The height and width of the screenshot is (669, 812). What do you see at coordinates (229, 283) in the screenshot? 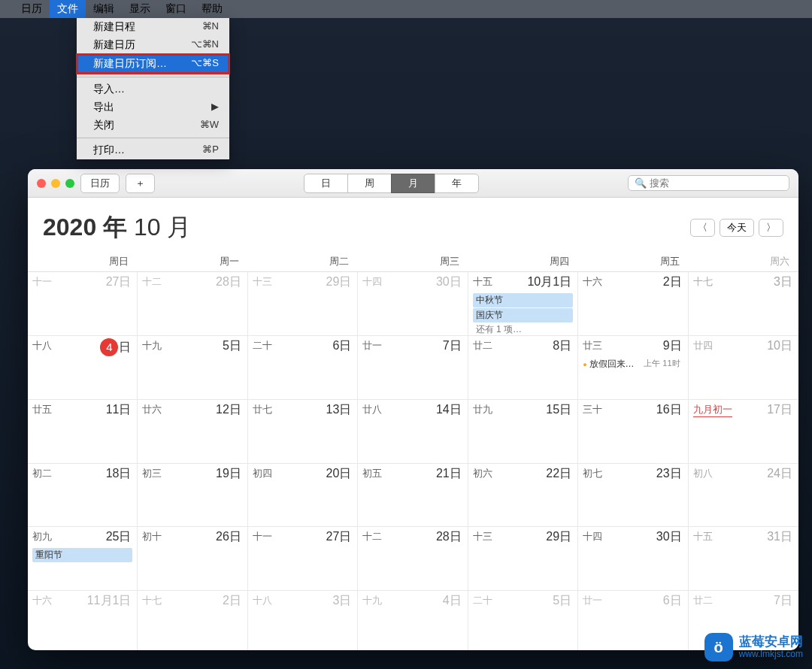
I see `date-label: 28日` at bounding box center [229, 283].